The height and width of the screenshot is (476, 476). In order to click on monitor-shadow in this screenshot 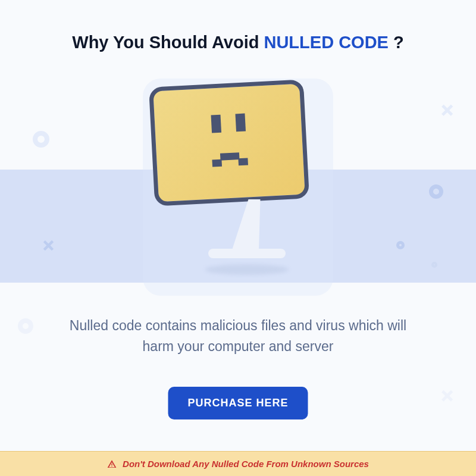, I will do `click(247, 270)`.